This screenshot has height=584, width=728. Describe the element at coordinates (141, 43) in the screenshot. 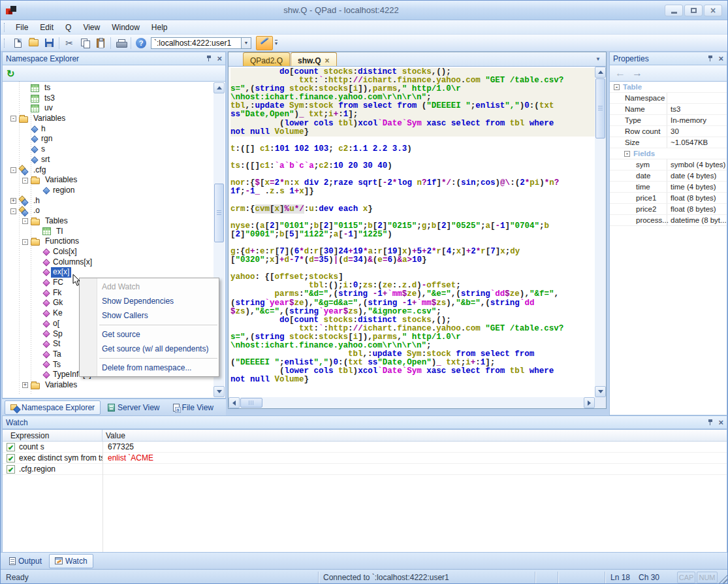

I see `help-button: ?` at that location.